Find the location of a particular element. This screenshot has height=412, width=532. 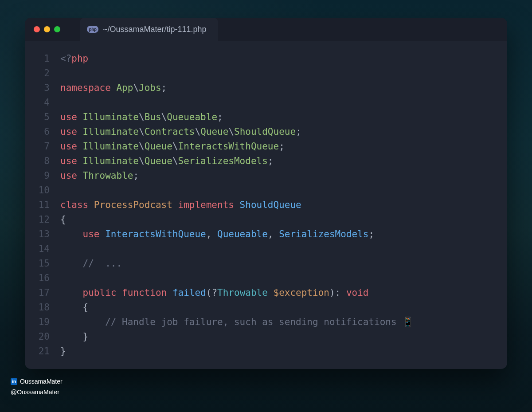

code-line: 21} is located at coordinates (266, 351).